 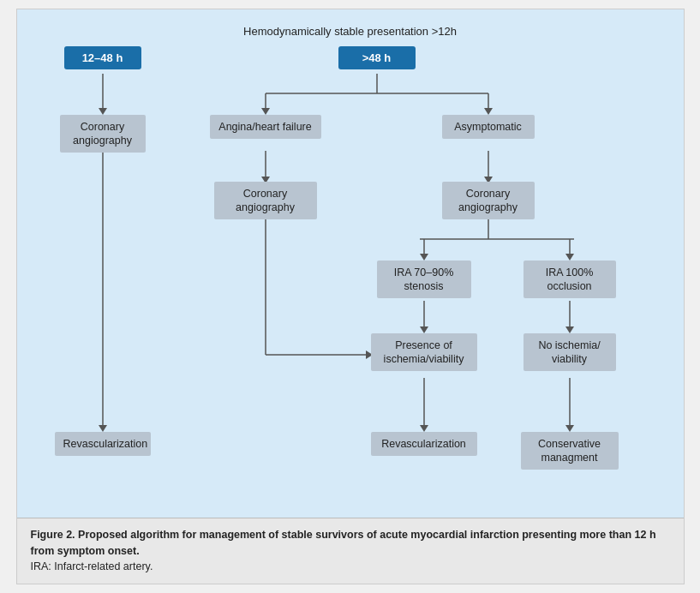 I want to click on box-presence-ischemia: Presence of ischemia/viability, so click(x=424, y=353).